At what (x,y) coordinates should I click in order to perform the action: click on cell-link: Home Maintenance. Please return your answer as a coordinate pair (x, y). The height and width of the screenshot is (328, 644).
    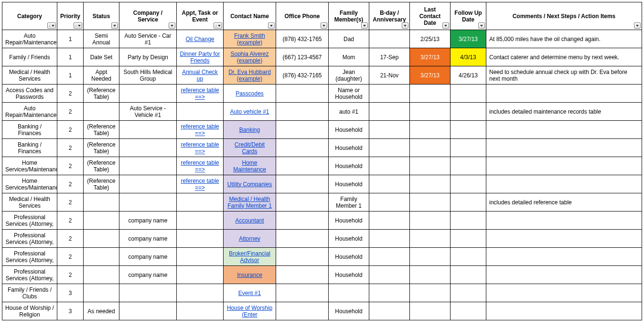
    Looking at the image, I should click on (249, 166).